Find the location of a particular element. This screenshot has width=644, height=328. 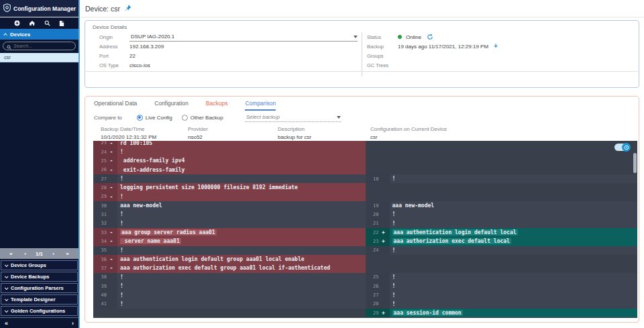

sidebar-item-device-groups: Device Groups is located at coordinates (39, 266).